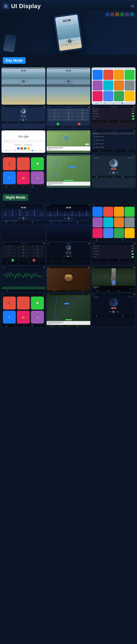 Image resolution: width=137 pixels, height=644 pixels. What do you see at coordinates (114, 257) in the screenshot?
I see `night-settings-power: Power` at bounding box center [114, 257].